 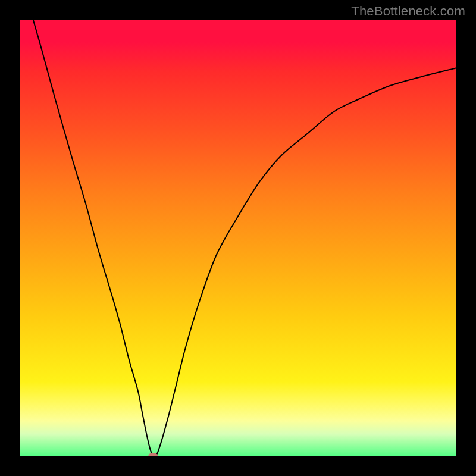 What do you see at coordinates (408, 11) in the screenshot?
I see `watermark: TheBottleneck.com` at bounding box center [408, 11].